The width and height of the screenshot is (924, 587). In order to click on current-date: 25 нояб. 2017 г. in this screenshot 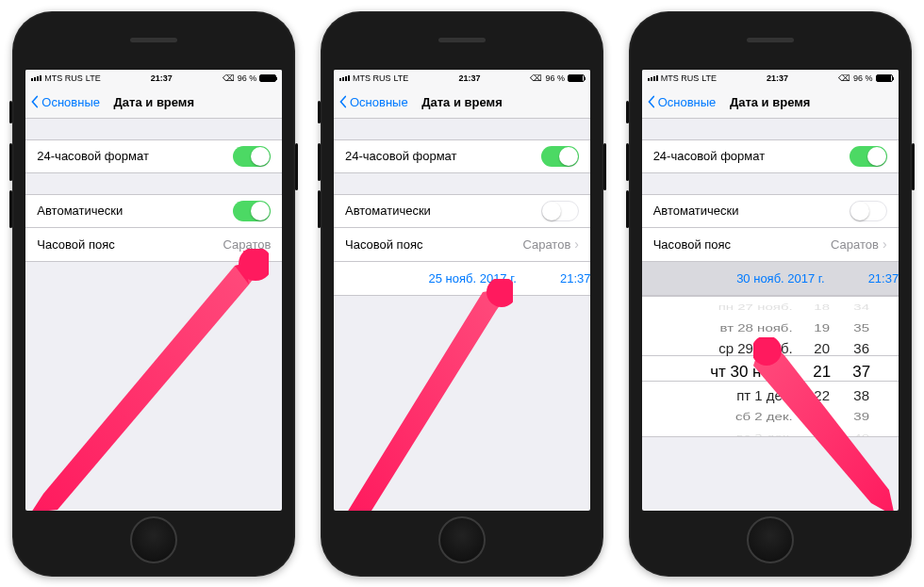, I will do `click(436, 279)`.